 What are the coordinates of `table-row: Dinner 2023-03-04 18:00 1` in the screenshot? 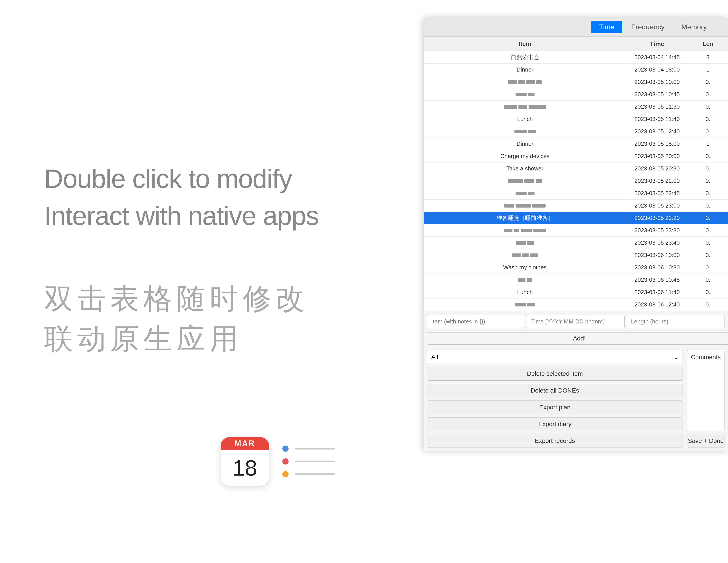 It's located at (576, 70).